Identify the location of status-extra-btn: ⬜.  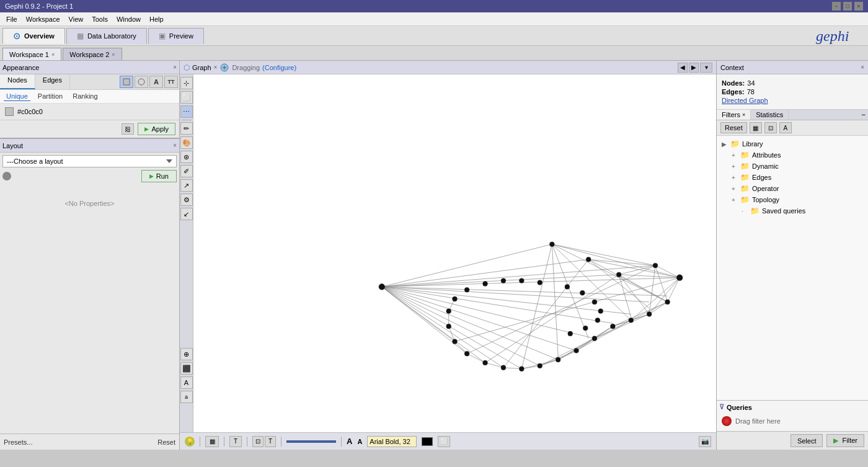
(444, 442).